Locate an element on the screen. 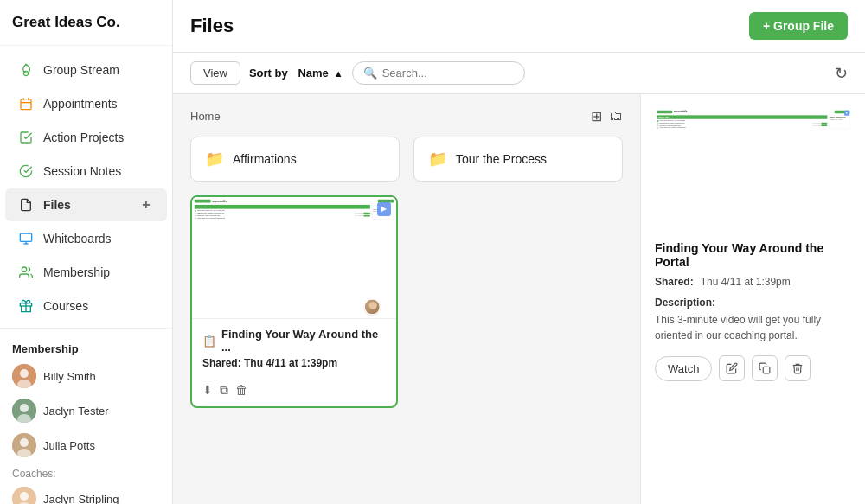 The height and width of the screenshot is (504, 865). sidebar-item-label: Membership is located at coordinates (76, 272).